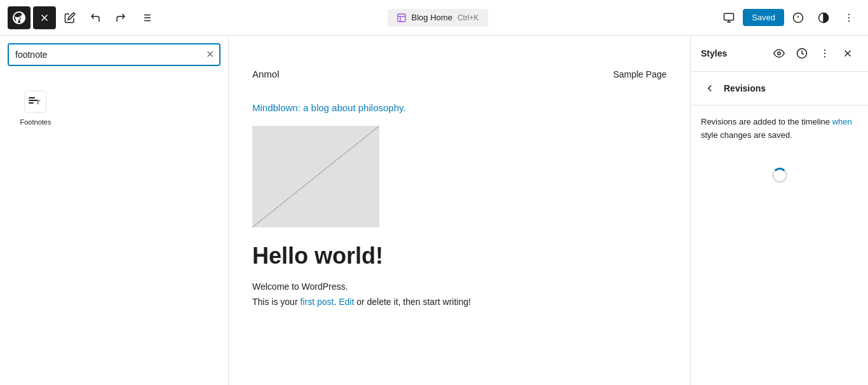 This screenshot has height=385, width=868. Describe the element at coordinates (779, 53) in the screenshot. I see `eye-icon-button` at that location.